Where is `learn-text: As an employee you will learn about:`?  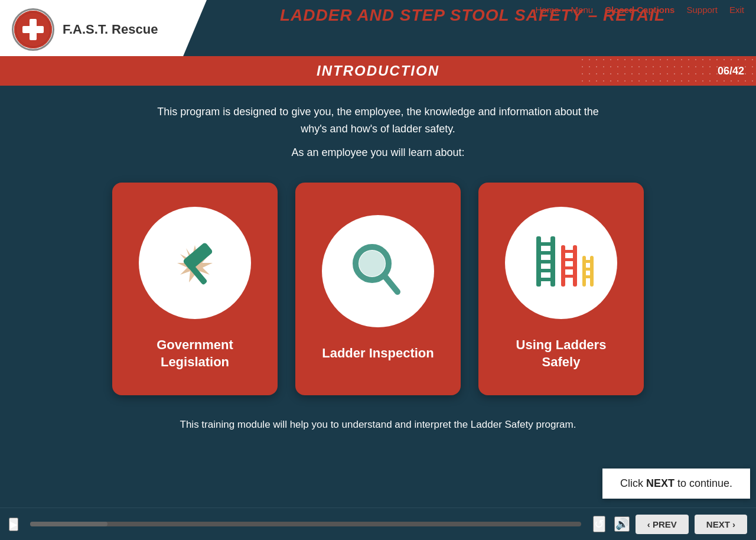 learn-text: As an employee you will learn about: is located at coordinates (378, 152).